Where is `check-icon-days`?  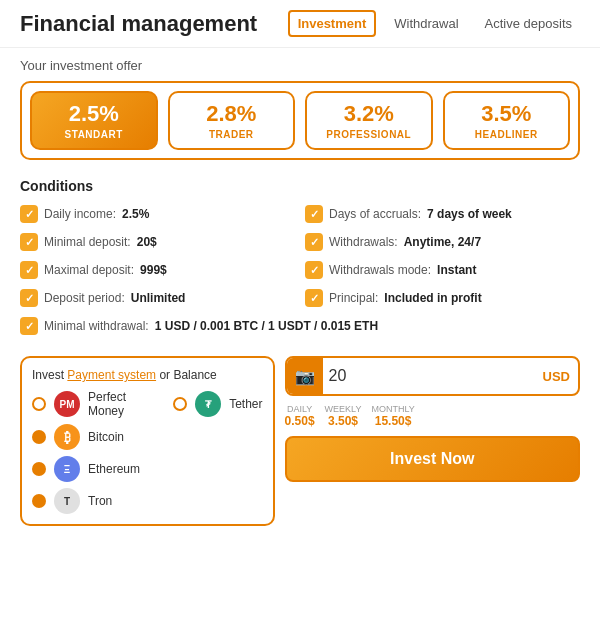
check-icon-days is located at coordinates (314, 214).